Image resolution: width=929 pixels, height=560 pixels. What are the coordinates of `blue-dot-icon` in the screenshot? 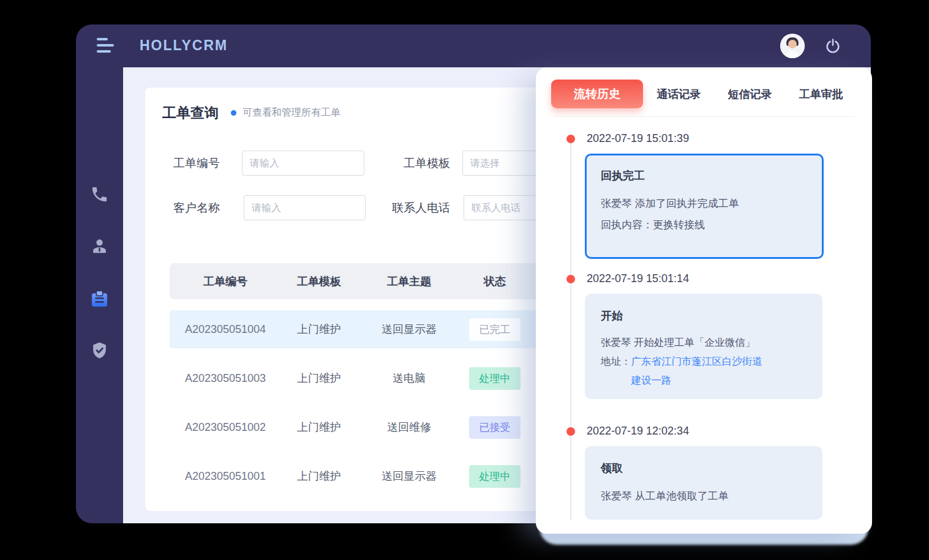 It's located at (234, 113).